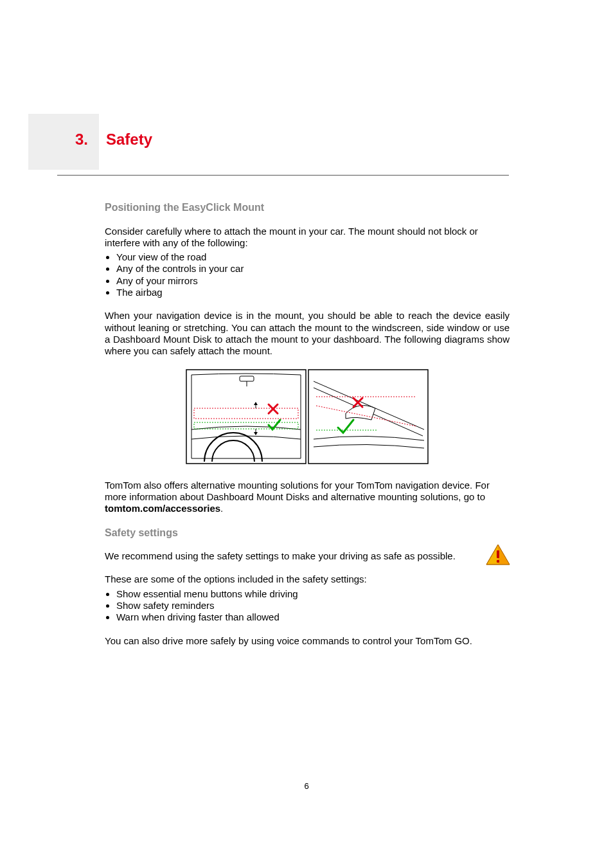 This screenshot has width=613, height=868. Describe the element at coordinates (307, 238) in the screenshot. I see `intro-paragraph: Consider carefully where to attach the m…` at that location.